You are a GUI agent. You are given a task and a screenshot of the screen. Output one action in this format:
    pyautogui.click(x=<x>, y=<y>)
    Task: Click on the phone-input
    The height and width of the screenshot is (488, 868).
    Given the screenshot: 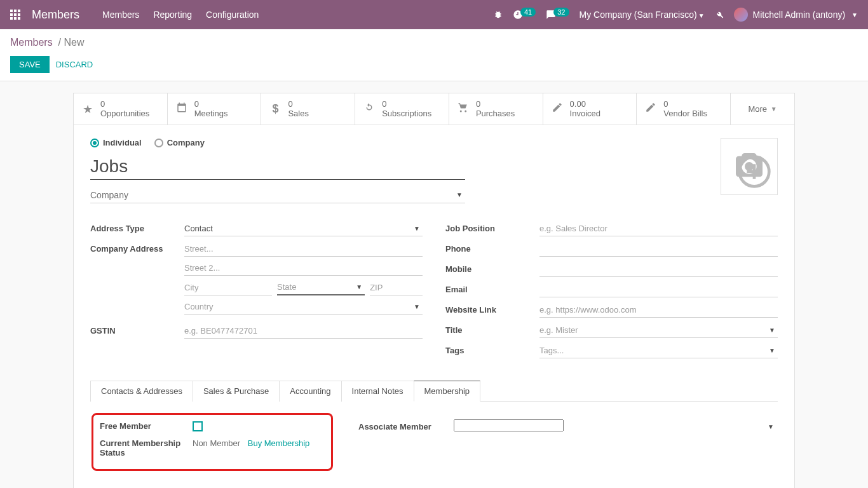 What is the action you would take?
    pyautogui.click(x=658, y=249)
    